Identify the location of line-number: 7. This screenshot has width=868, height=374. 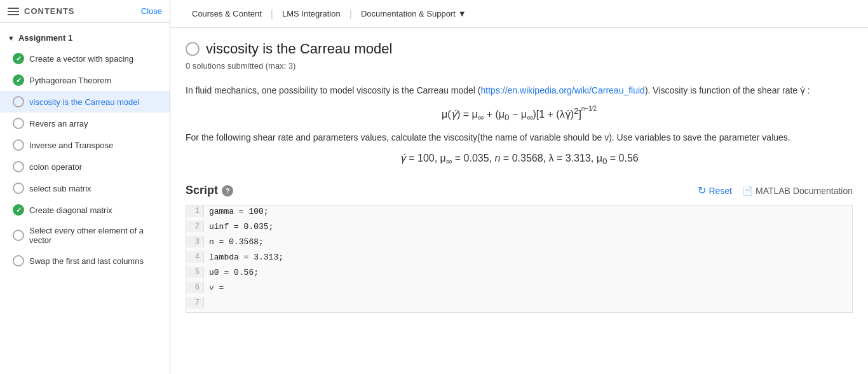
(195, 303).